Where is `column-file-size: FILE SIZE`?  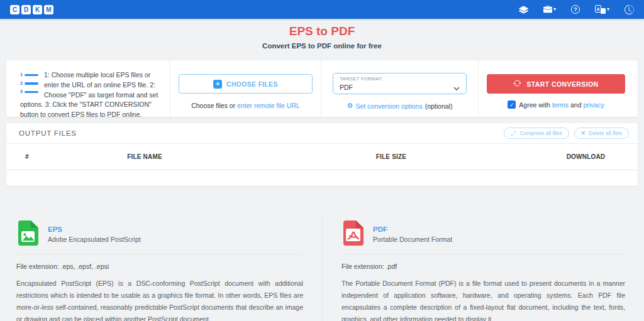
column-file-size: FILE SIZE is located at coordinates (391, 157).